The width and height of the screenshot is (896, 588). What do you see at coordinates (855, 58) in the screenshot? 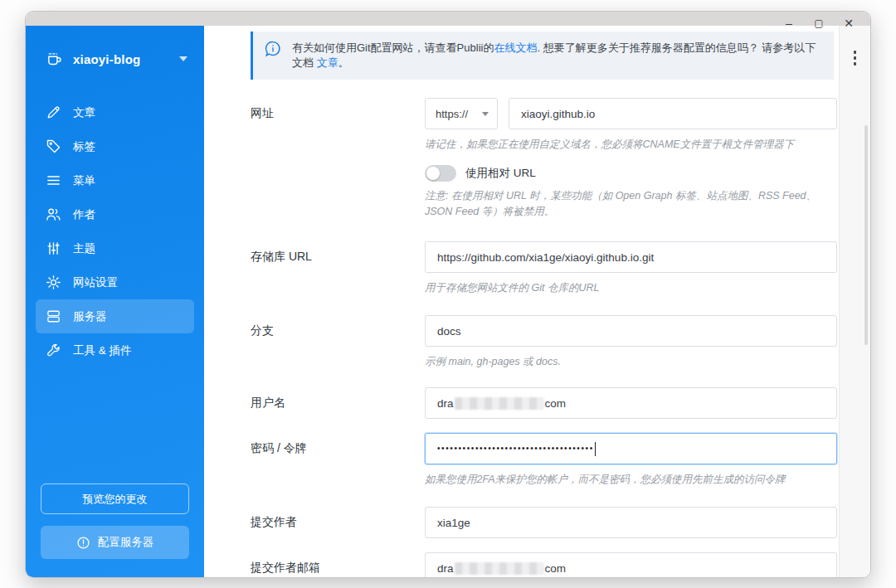
I see `kebab-menu-icon` at bounding box center [855, 58].